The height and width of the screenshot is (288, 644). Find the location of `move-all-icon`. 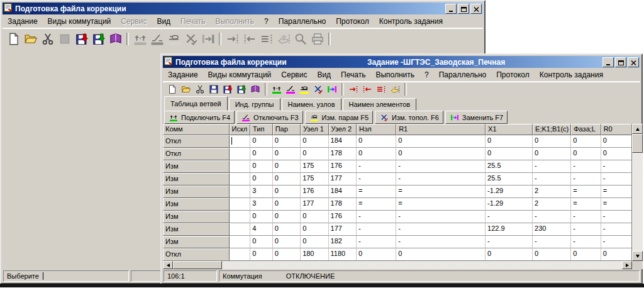

move-all-icon is located at coordinates (381, 89).